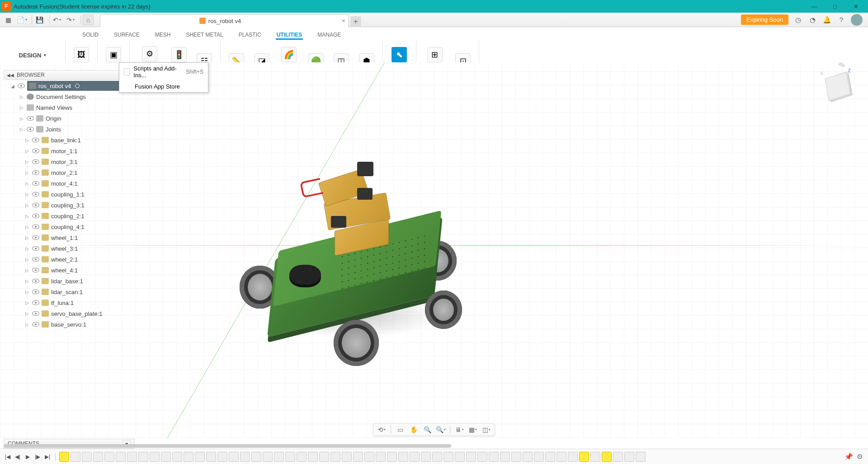 This screenshot has width=868, height=464. Describe the element at coordinates (163, 35) in the screenshot. I see `tab-mesh: MESH` at that location.